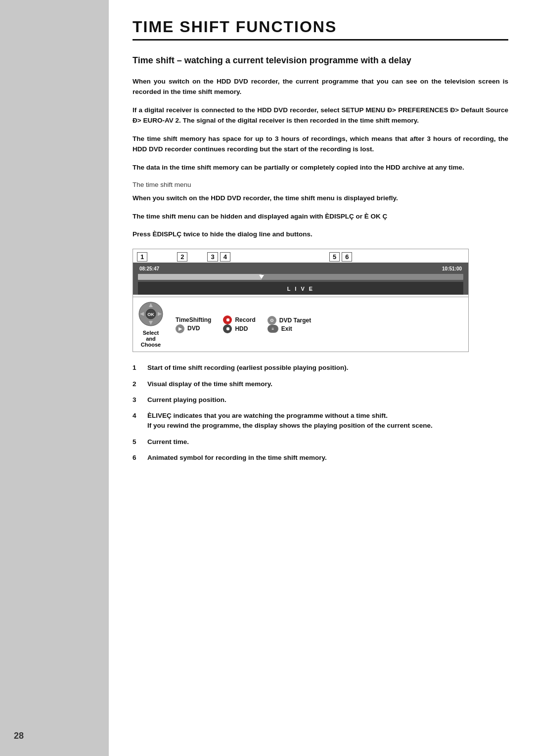 This screenshot has width=534, height=756. I want to click on record-control: ⏺ Record ⏺ HDD, so click(239, 324).